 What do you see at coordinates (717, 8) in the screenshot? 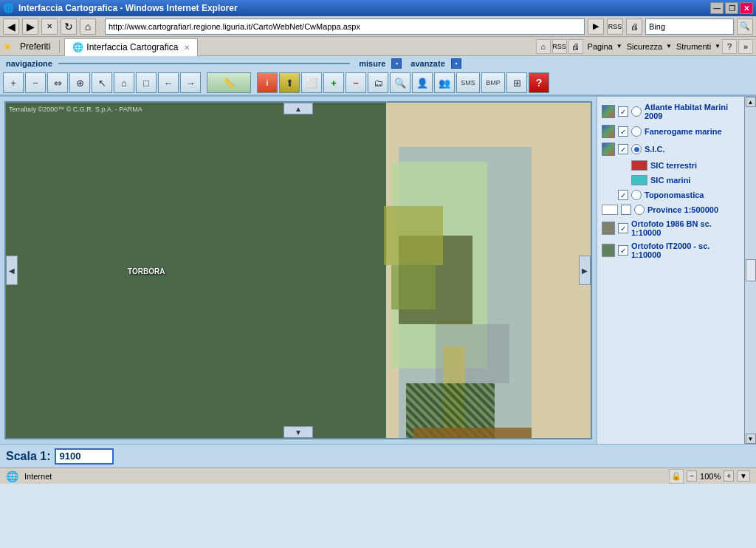
I see `minimize-button: —` at bounding box center [717, 8].